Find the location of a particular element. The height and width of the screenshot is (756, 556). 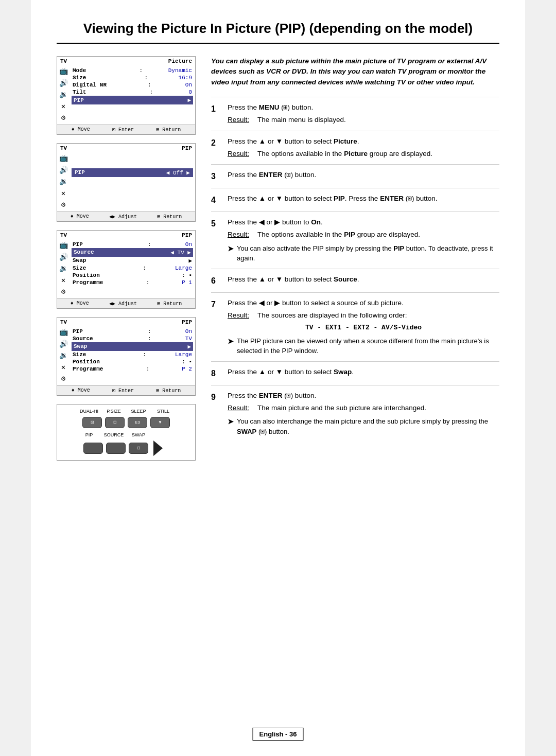

menu-row-source: Source ◀ TV ▶ is located at coordinates (132, 252).